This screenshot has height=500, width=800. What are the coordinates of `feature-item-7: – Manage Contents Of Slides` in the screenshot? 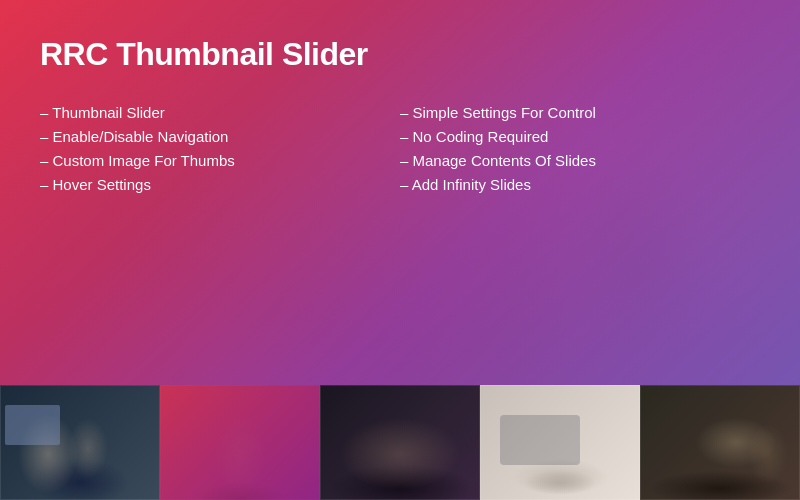 It's located at (560, 161).